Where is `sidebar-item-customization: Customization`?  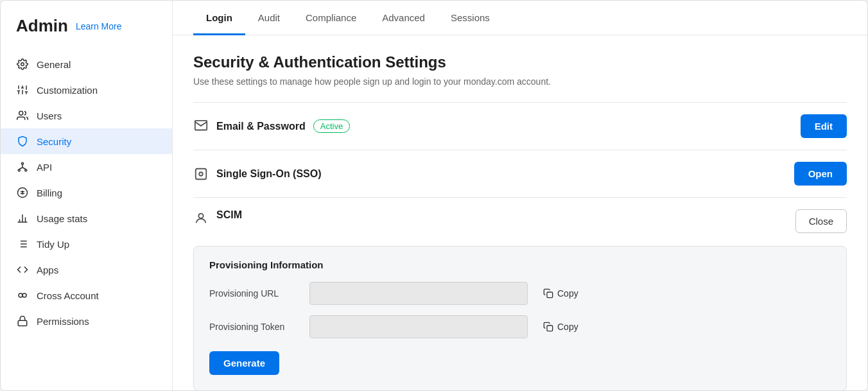 sidebar-item-customization: Customization is located at coordinates (86, 90).